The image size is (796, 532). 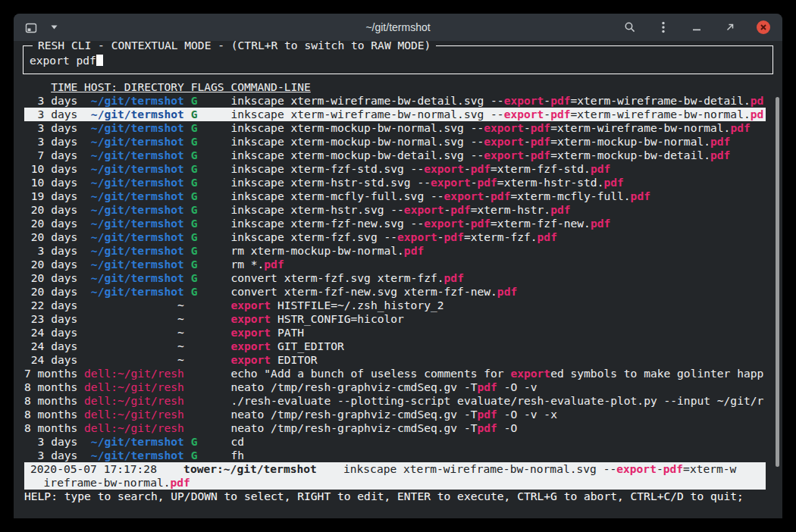 I want to click on history-row: 19 days ~/git/termshot G inkscape xterm-…, so click(x=395, y=196).